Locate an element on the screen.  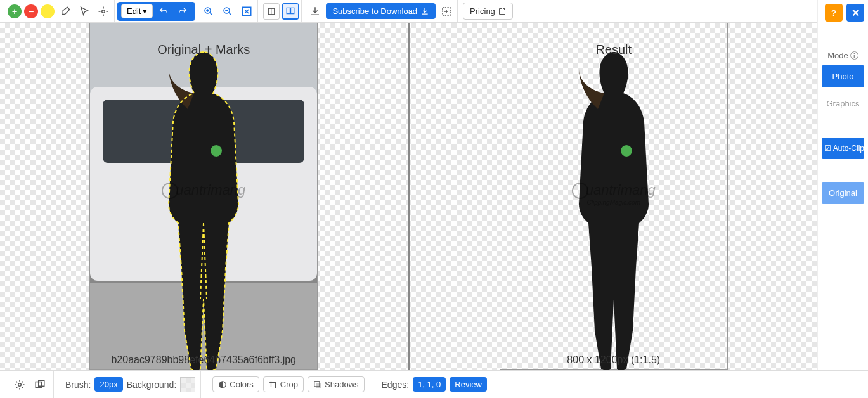
zoom-group is located at coordinates (228, 11).